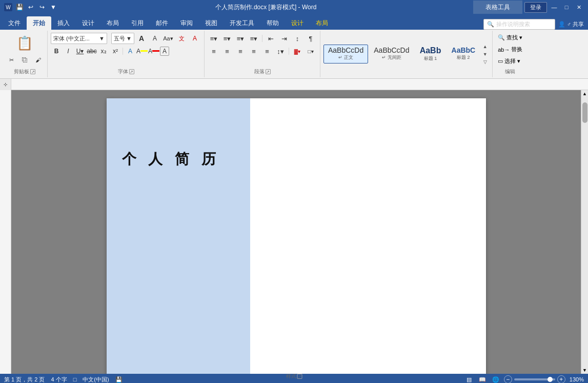 This screenshot has height=383, width=588. What do you see at coordinates (297, 23) in the screenshot?
I see `tab-table-design: 设计` at bounding box center [297, 23].